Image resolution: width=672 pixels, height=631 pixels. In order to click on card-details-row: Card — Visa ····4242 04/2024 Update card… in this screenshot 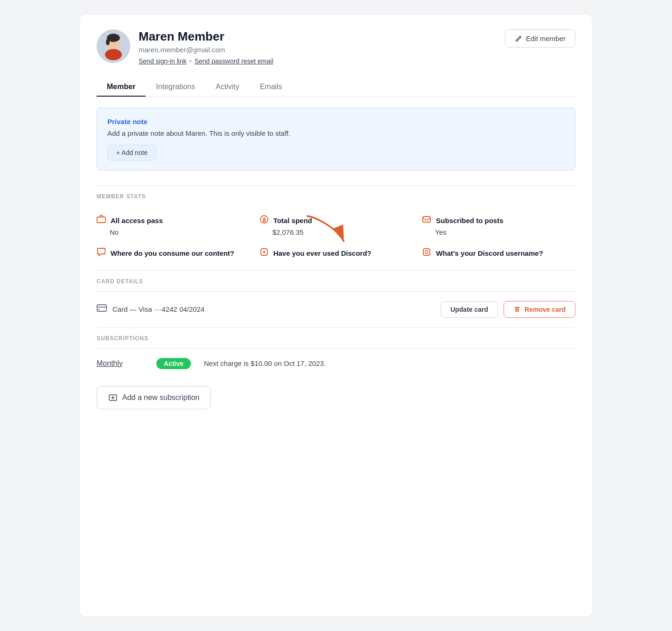, I will do `click(336, 309)`.